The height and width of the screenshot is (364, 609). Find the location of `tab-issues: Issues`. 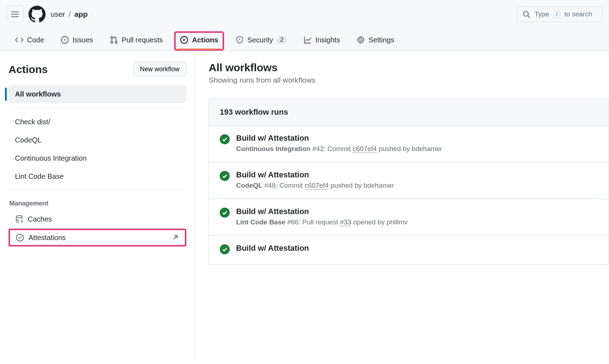

tab-issues: Issues is located at coordinates (77, 41).